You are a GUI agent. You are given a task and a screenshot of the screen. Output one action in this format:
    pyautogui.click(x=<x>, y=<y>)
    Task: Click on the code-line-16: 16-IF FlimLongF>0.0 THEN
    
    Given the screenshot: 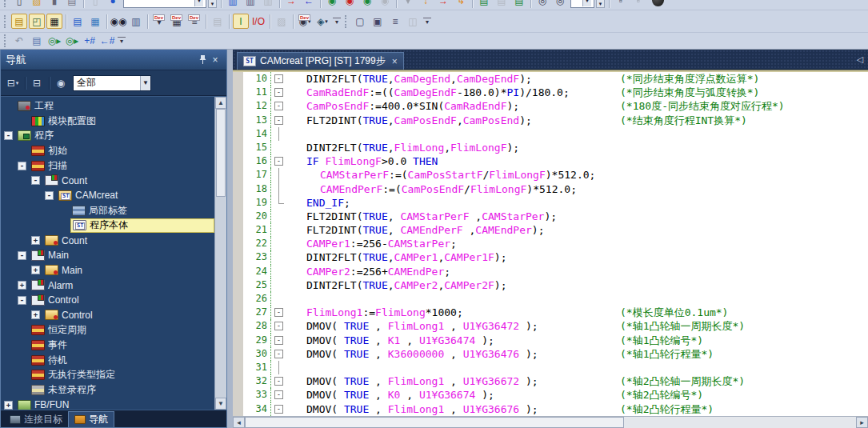 What is the action you would take?
    pyautogui.click(x=550, y=162)
    